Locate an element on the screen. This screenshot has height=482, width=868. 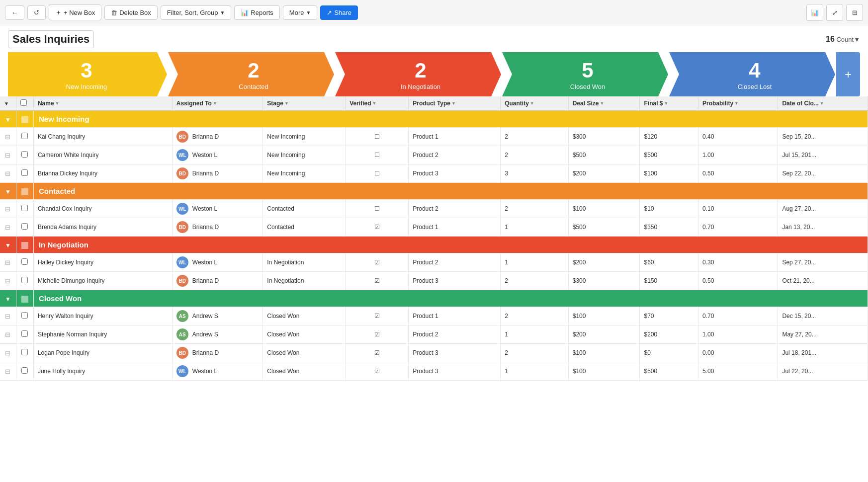
row-name-cell: Henry Walton Inquiry is located at coordinates (102, 316).